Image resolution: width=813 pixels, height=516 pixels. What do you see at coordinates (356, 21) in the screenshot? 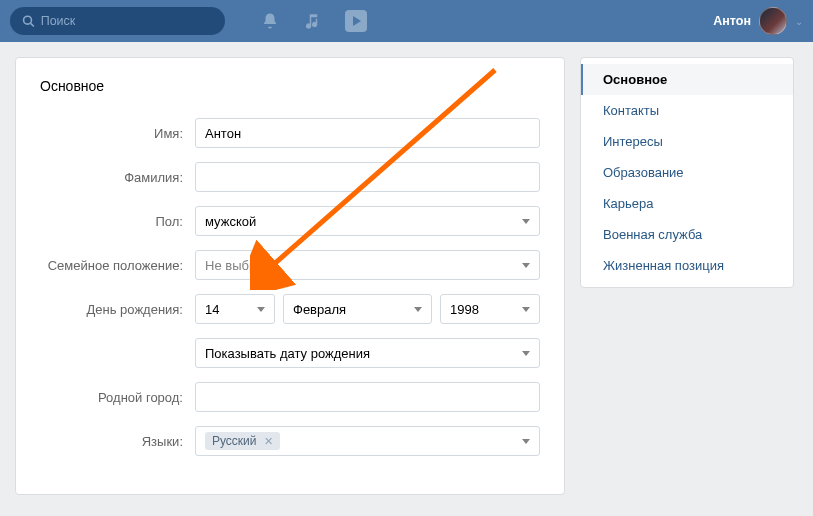
I see `play-icon` at bounding box center [356, 21].